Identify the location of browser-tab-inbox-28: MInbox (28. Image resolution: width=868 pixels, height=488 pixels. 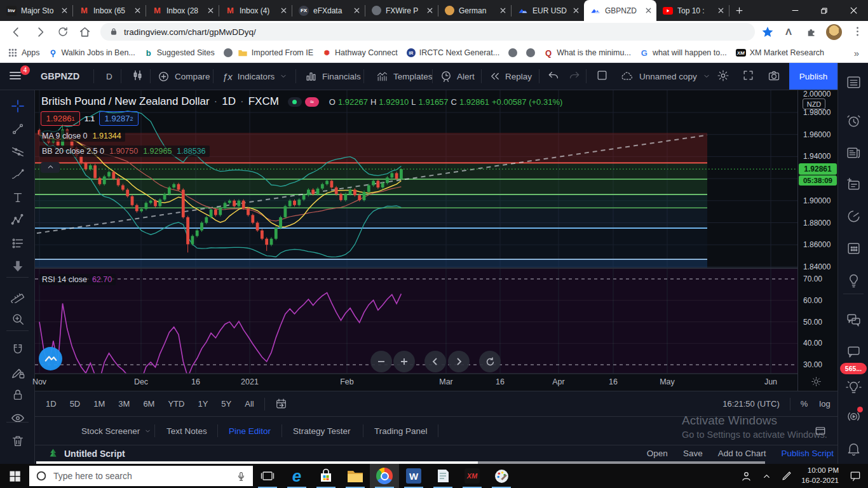
(182, 10).